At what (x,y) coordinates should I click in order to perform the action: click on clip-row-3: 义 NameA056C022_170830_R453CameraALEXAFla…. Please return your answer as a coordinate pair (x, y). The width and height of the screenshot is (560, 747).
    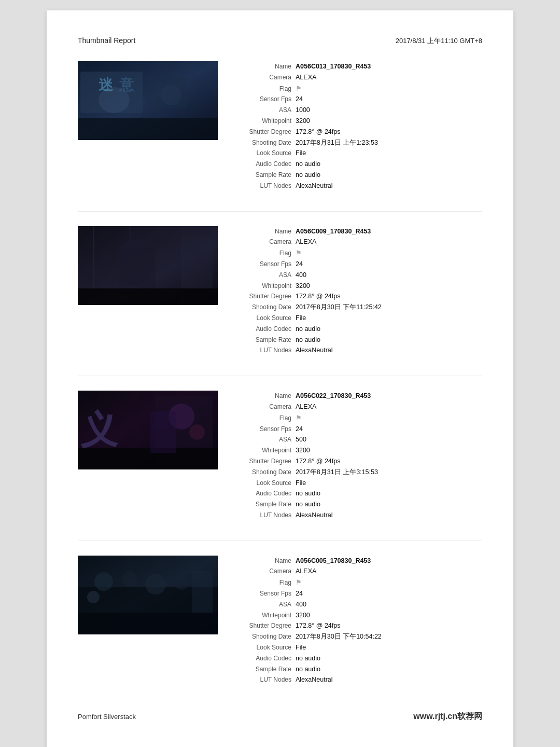
    Looking at the image, I should click on (280, 455).